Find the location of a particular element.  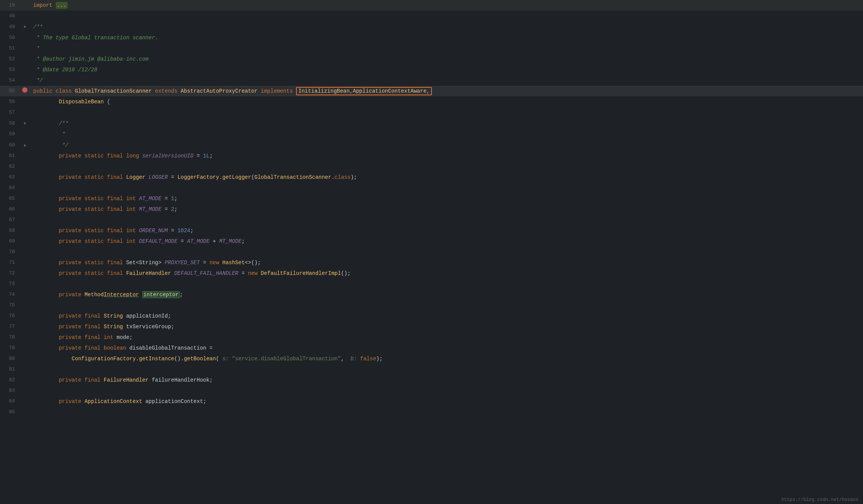

table-row: 52 * @author jimin.jm @alibaba-inc.com is located at coordinates (432, 59).